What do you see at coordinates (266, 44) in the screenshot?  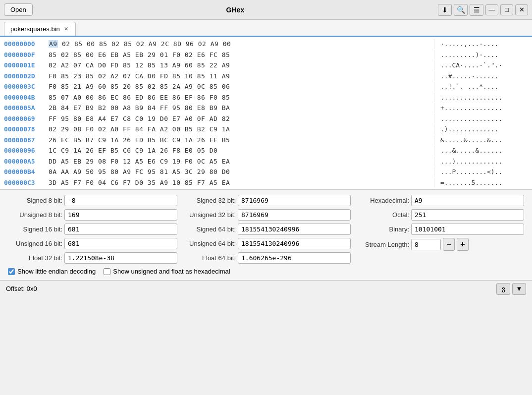 I see `hex-row: 00000000 A9 02 85 00 85 02 85 02 A9 2C 8…` at bounding box center [266, 44].